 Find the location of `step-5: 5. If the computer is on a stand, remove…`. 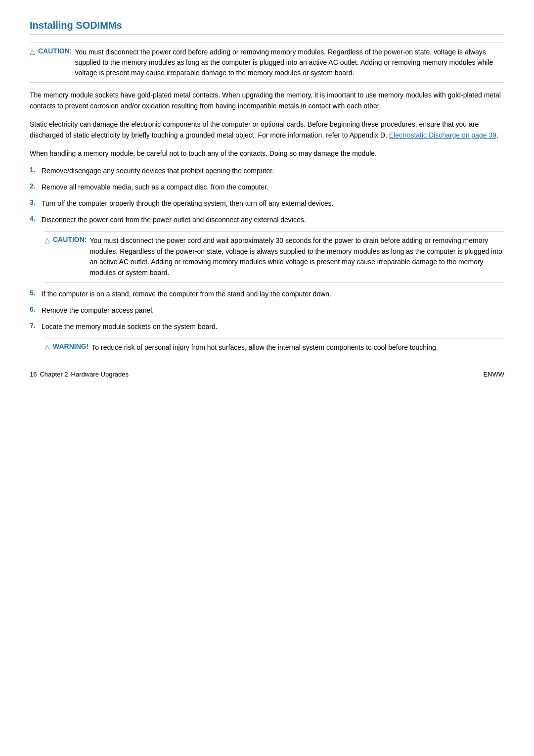

step-5: 5. If the computer is on a stand, remove… is located at coordinates (267, 294).